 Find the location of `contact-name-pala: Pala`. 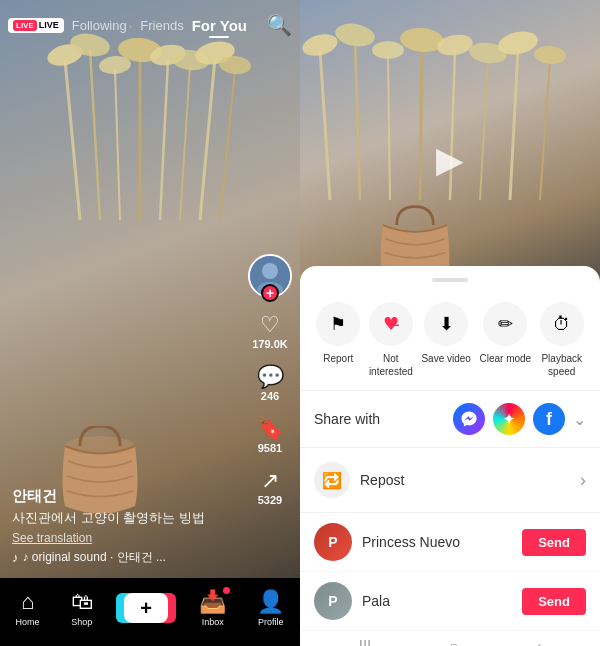

contact-name-pala: Pala is located at coordinates (376, 601).